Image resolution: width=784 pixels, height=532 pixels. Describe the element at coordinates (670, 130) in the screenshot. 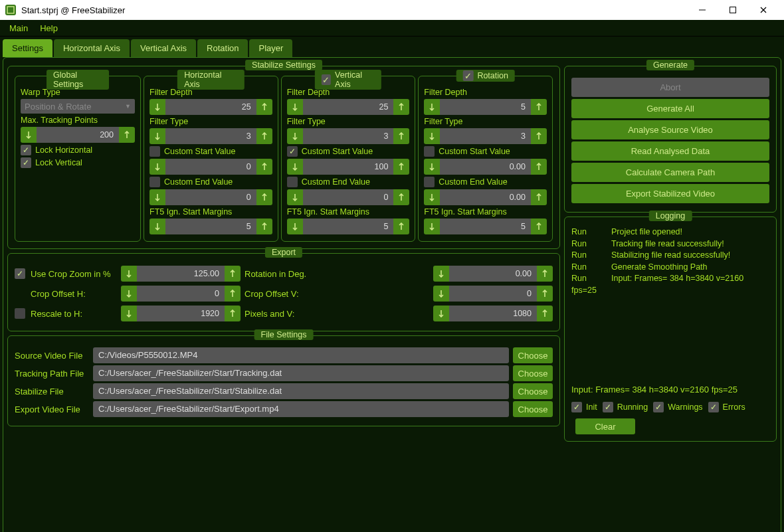

I see `analyse-source-button: Analyse Source Video` at that location.